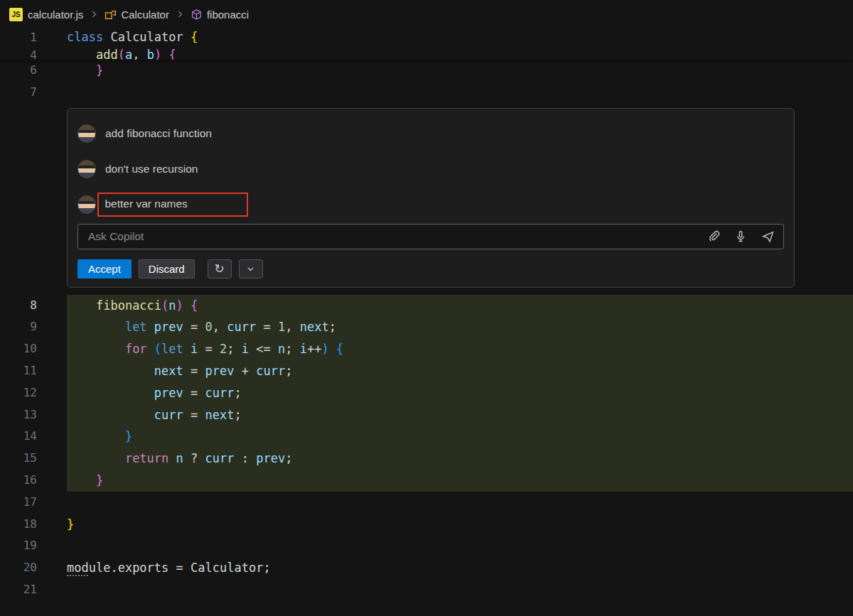 The width and height of the screenshot is (853, 616). Describe the element at coordinates (426, 546) in the screenshot. I see `code-line: 19` at that location.